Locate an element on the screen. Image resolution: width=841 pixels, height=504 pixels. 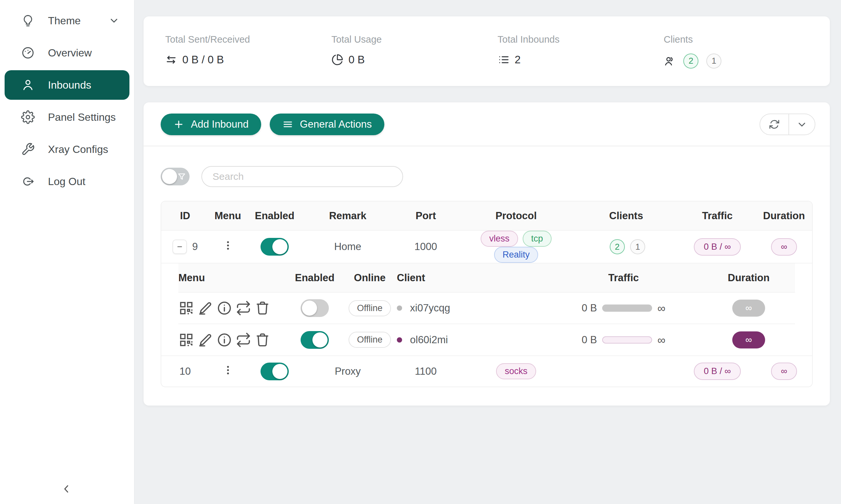
general-actions-label: General Actions is located at coordinates (336, 124).